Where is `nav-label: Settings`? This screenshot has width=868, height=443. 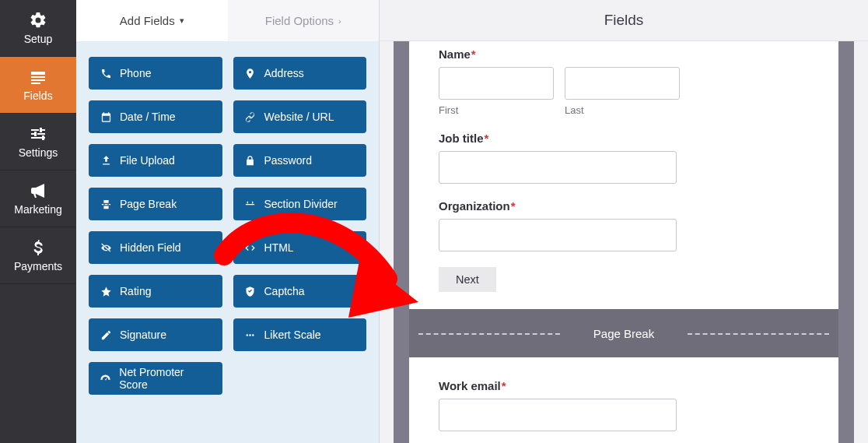 nav-label: Settings is located at coordinates (39, 153).